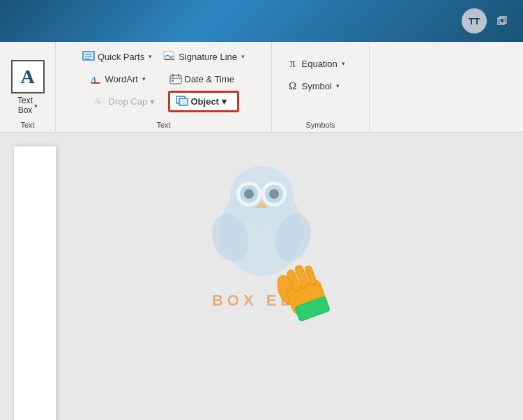 The height and width of the screenshot is (420, 523). I want to click on symbols-row-1: π Equation ▾, so click(321, 63).